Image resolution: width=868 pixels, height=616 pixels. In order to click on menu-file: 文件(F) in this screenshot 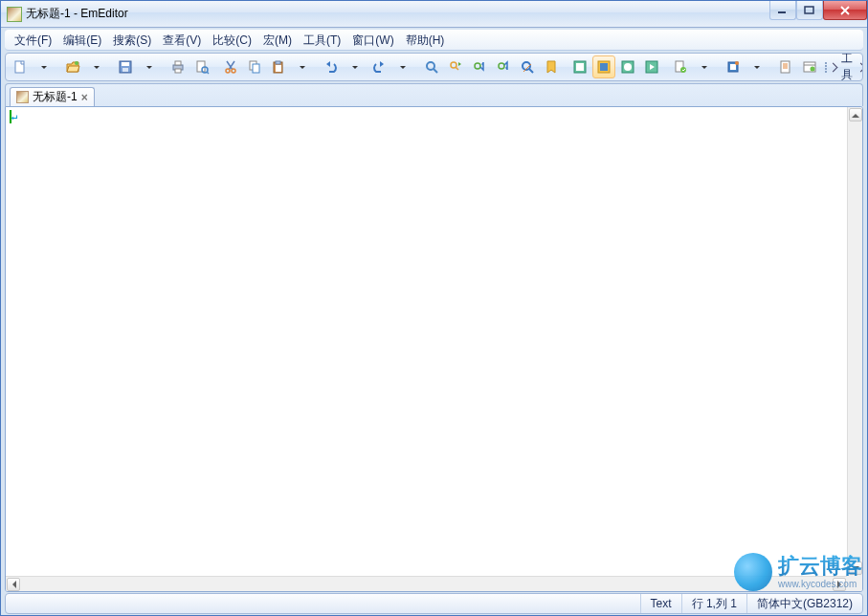, I will do `click(33, 40)`.